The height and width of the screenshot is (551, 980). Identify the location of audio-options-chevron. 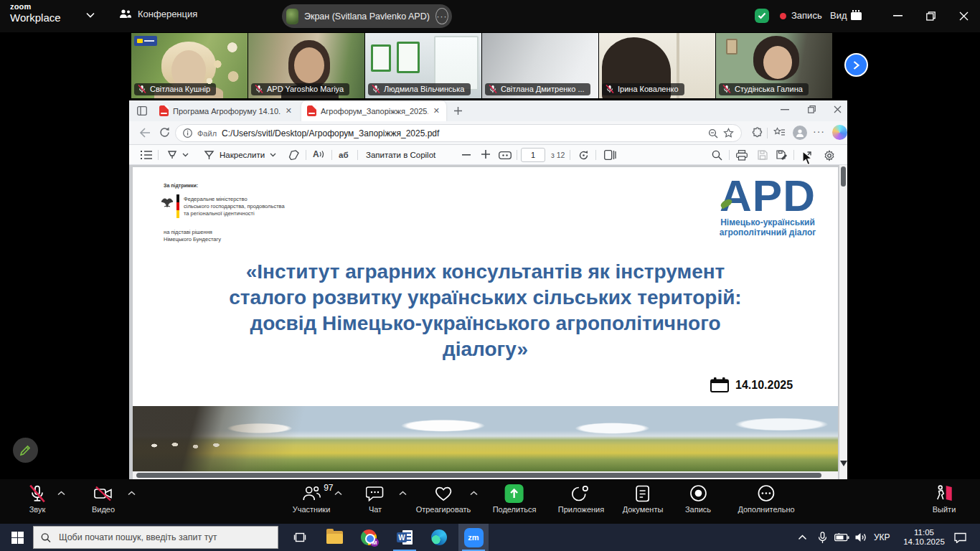
(62, 494).